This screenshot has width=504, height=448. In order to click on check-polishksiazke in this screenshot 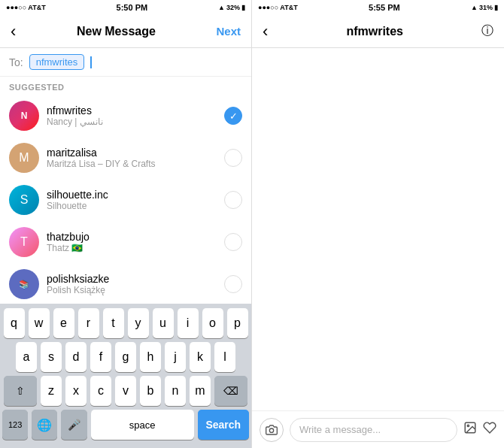, I will do `click(233, 284)`.